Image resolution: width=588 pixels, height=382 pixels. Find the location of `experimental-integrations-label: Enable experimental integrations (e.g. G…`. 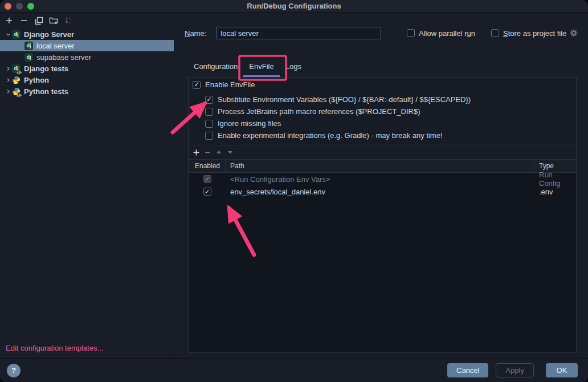

experimental-integrations-label: Enable experimental integrations (e.g. G… is located at coordinates (330, 136).